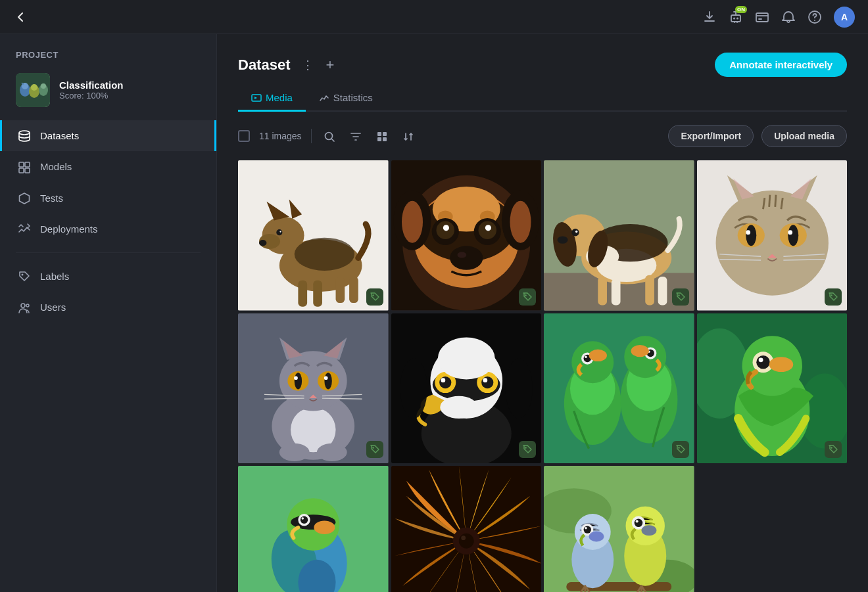 This screenshot has height=592, width=868. What do you see at coordinates (279, 97) in the screenshot?
I see `tab-media-label: Media` at bounding box center [279, 97].